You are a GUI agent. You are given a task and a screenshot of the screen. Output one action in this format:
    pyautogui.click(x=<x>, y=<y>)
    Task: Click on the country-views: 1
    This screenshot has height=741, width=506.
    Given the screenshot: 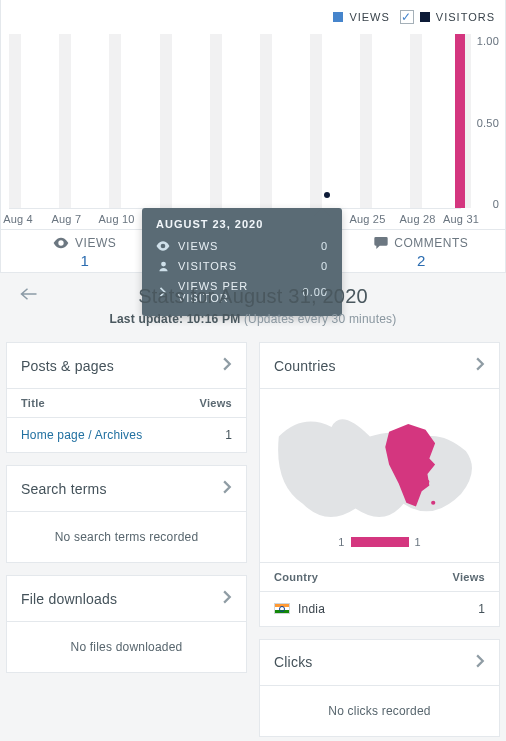 What is the action you would take?
    pyautogui.click(x=482, y=609)
    